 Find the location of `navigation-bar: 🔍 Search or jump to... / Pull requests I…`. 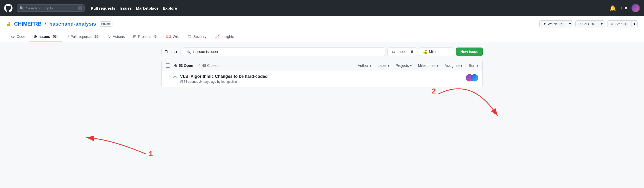

navigation-bar: 🔍 Search or jump to... / Pull requests I… is located at coordinates (322, 8).